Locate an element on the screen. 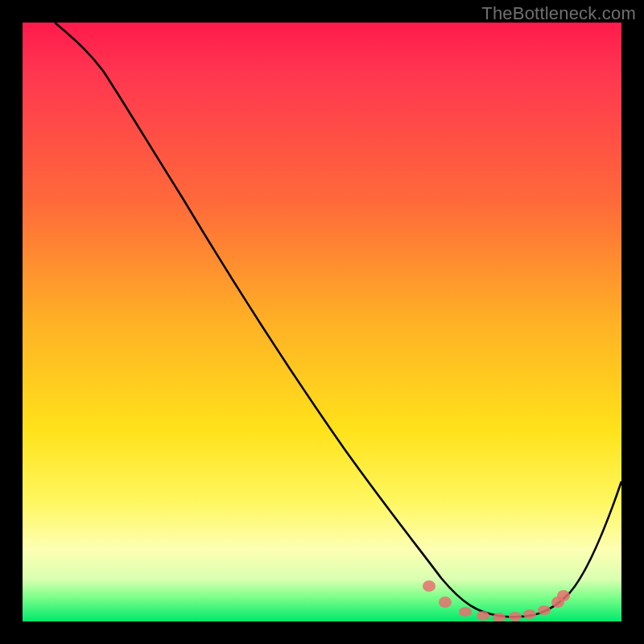  highlight-dots is located at coordinates (496, 601).